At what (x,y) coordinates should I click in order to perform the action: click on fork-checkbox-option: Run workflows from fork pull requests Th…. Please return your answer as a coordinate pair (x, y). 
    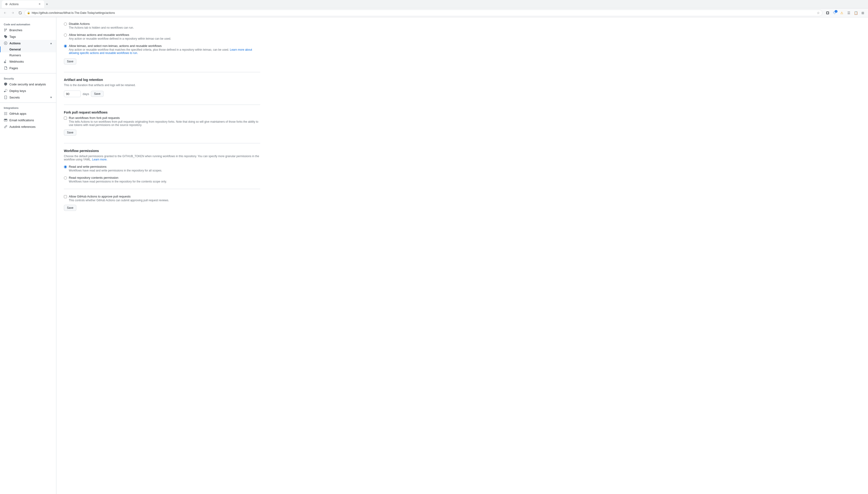
    Looking at the image, I should click on (162, 121).